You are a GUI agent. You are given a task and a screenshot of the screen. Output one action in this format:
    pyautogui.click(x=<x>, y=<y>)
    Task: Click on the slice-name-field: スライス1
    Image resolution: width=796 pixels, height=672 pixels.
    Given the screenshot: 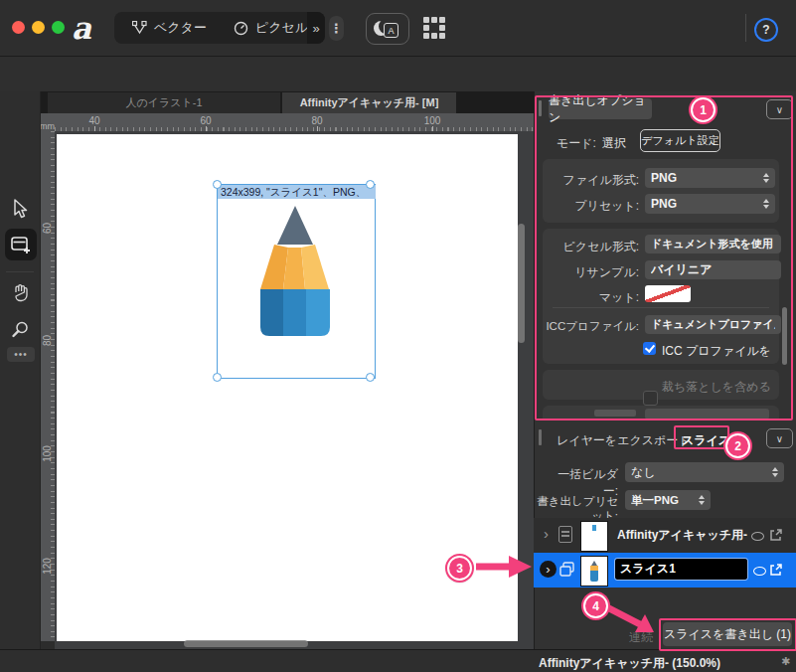 What is the action you would take?
    pyautogui.click(x=682, y=569)
    